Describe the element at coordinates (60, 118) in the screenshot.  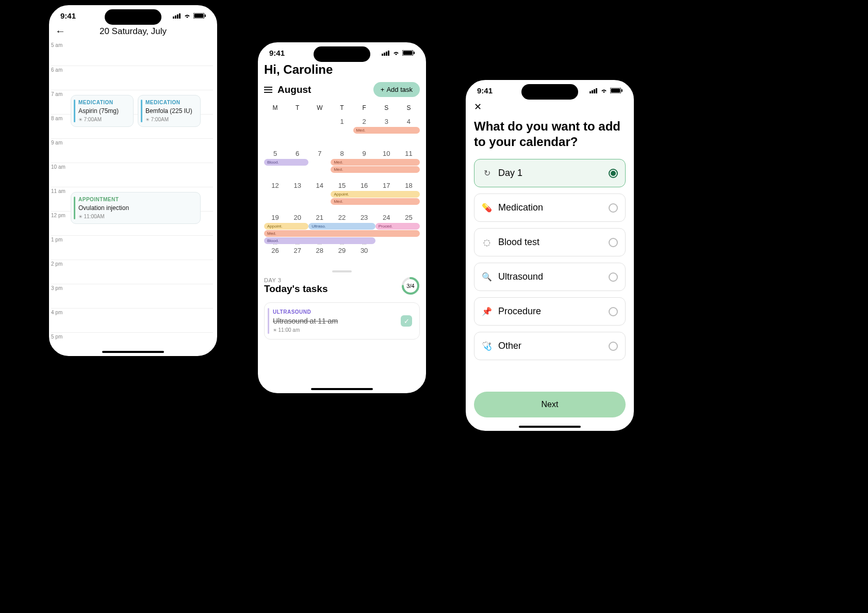
I see `hour-label: 8 am` at that location.